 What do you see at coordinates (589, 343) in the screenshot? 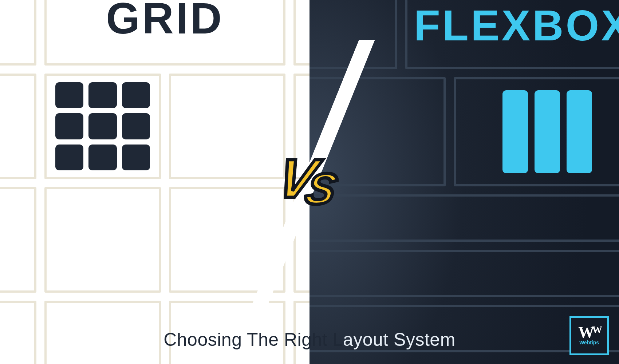
I see `webtips-name: Webtips` at bounding box center [589, 343].